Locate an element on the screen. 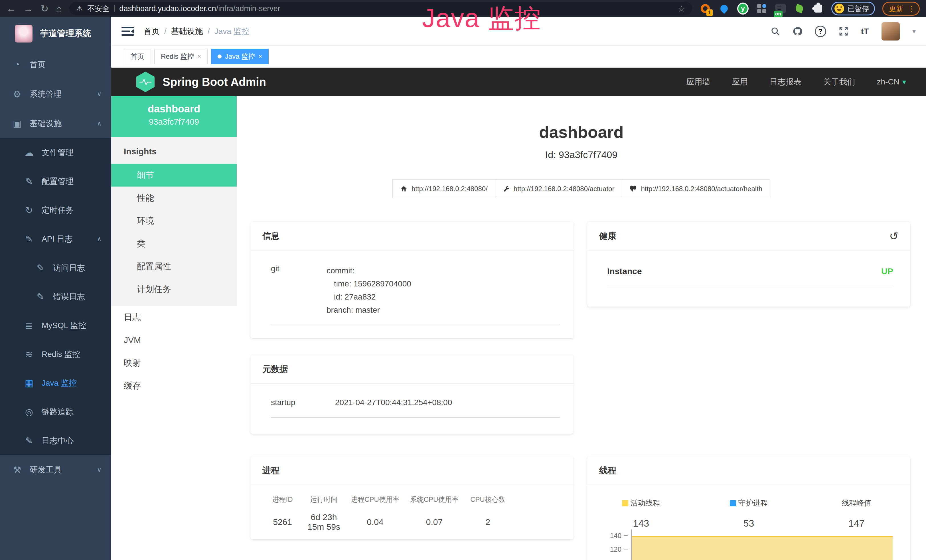 The image size is (926, 560). instance-id: 93a3fc7f7409 is located at coordinates (174, 122).